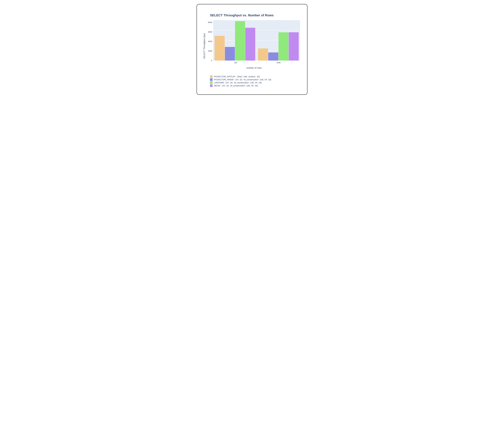 The image size is (504, 444). What do you see at coordinates (235, 62) in the screenshot?
I see `x-tick-label: 10k` at bounding box center [235, 62].